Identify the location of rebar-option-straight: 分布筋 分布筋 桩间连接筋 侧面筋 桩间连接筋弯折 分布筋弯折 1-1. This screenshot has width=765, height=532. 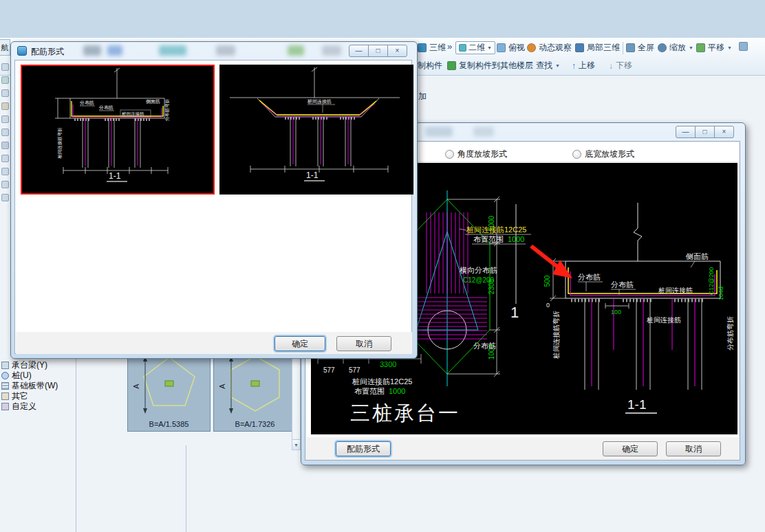
(118, 129).